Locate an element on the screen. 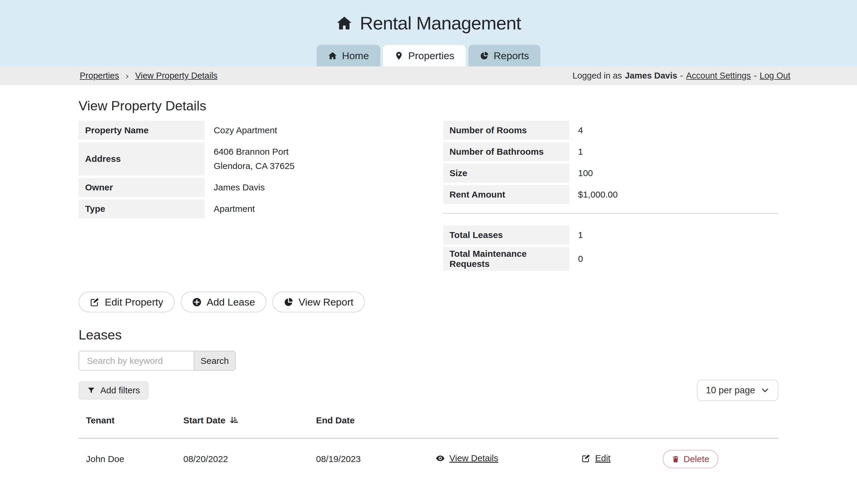 This screenshot has height=504, width=857. column-header-label: Start Date is located at coordinates (204, 420).